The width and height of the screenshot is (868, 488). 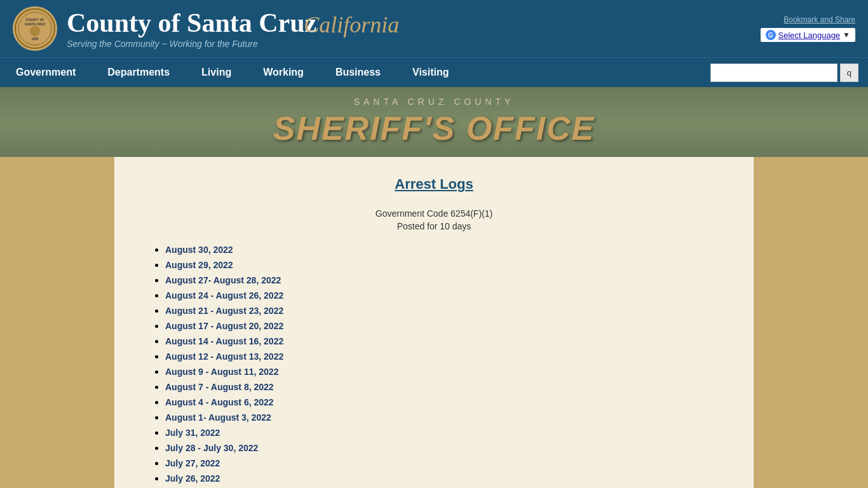 I want to click on nav-item-living: Living, so click(x=216, y=72).